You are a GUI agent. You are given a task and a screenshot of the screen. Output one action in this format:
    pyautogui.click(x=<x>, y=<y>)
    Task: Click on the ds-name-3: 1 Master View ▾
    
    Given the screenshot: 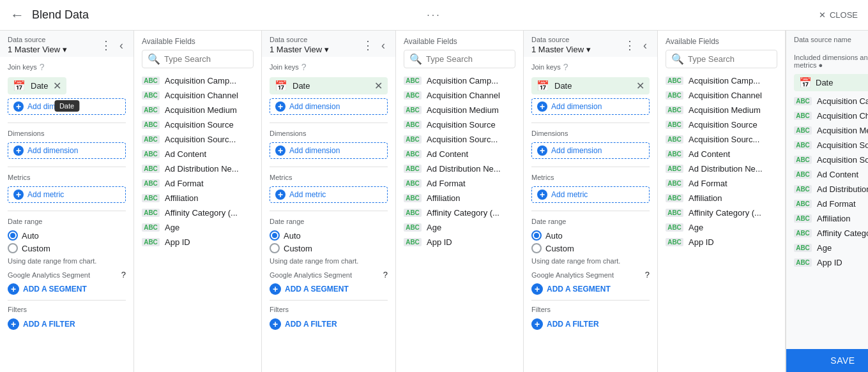 What is the action you would take?
    pyautogui.click(x=561, y=50)
    